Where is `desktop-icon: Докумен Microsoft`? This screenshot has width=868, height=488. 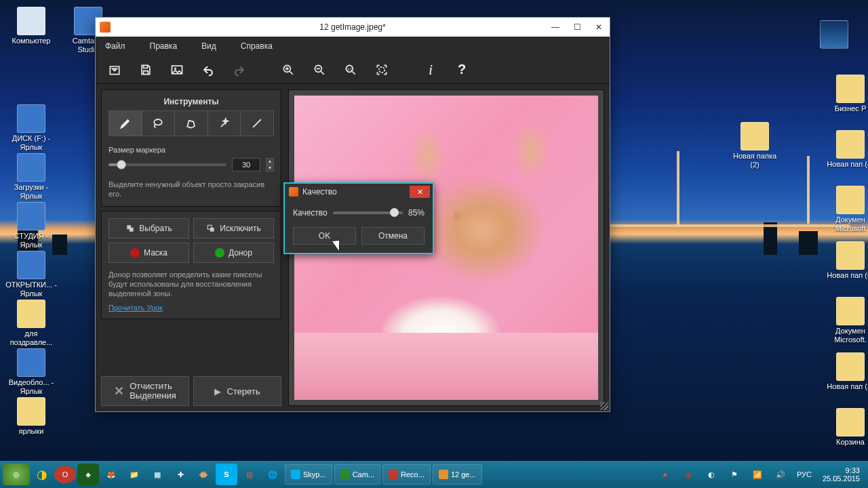
desktop-icon: Докумен Microsoft is located at coordinates (846, 209).